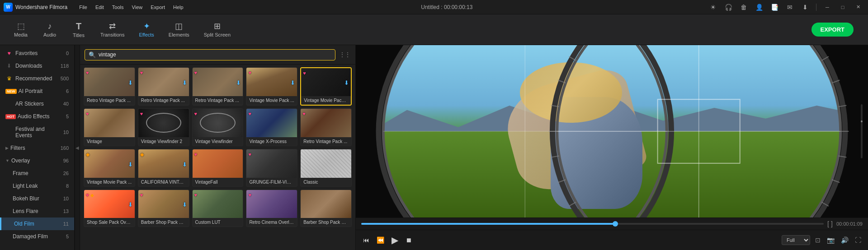 This screenshot has height=250, width=868. I want to click on minimize-button: ─, so click(827, 7).